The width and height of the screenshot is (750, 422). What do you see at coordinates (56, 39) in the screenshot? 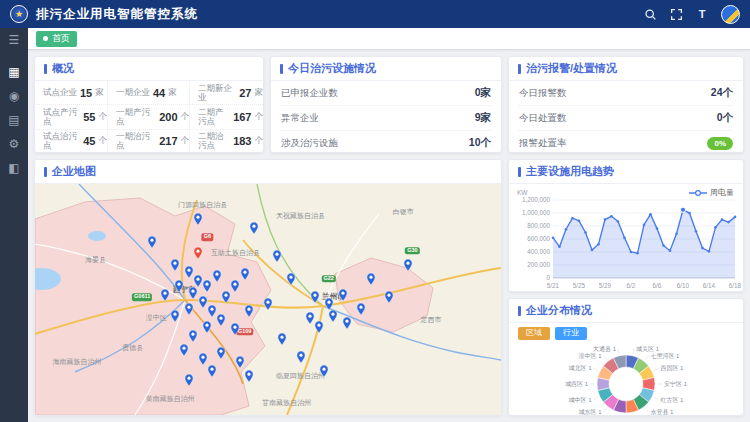
I see `tab-home: 首页` at bounding box center [56, 39].